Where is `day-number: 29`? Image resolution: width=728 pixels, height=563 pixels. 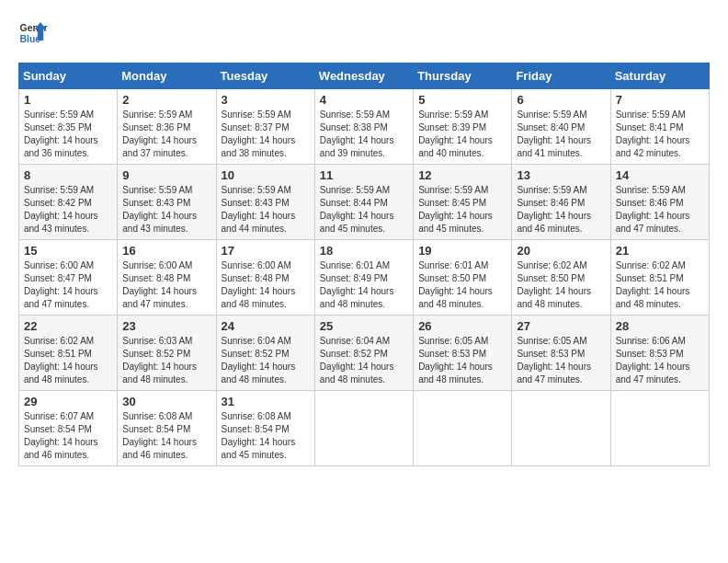 day-number: 29 is located at coordinates (68, 401).